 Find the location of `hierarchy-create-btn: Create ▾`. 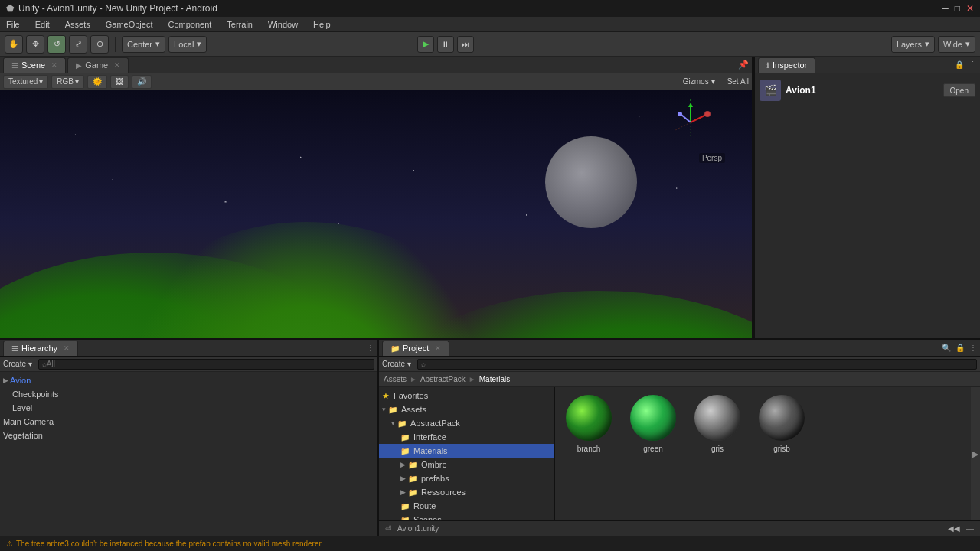

hierarchy-create-btn: Create ▾ is located at coordinates (18, 364).